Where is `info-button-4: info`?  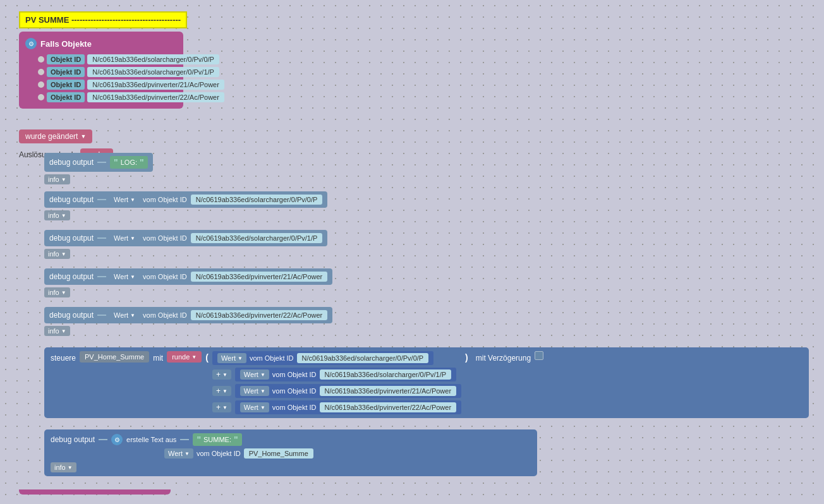
info-button-4: info is located at coordinates (57, 292).